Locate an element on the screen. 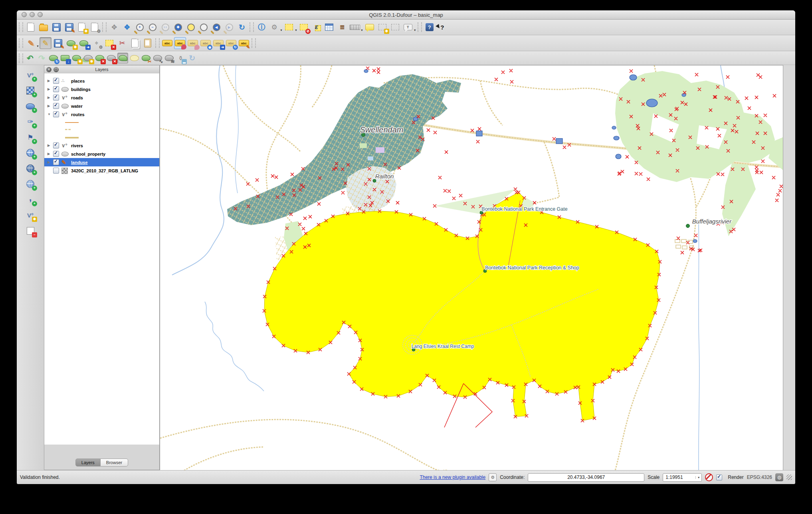  select-by-expression-button: ε is located at coordinates (317, 27).